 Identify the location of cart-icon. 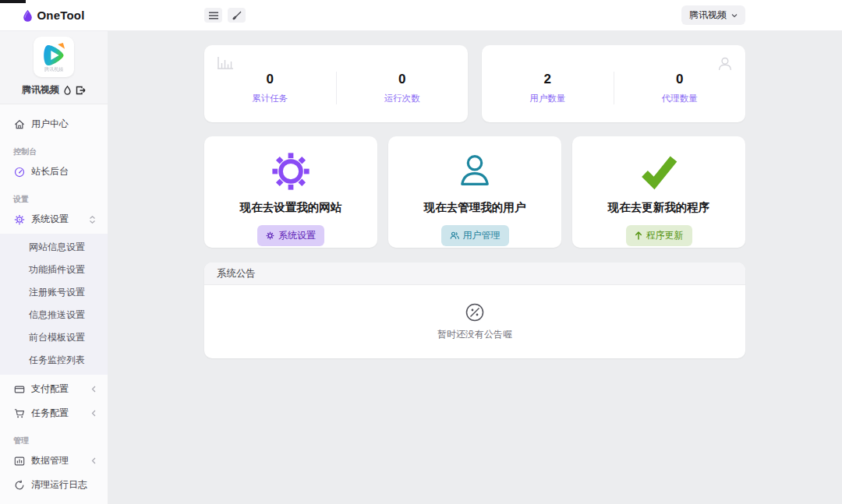
(19, 413).